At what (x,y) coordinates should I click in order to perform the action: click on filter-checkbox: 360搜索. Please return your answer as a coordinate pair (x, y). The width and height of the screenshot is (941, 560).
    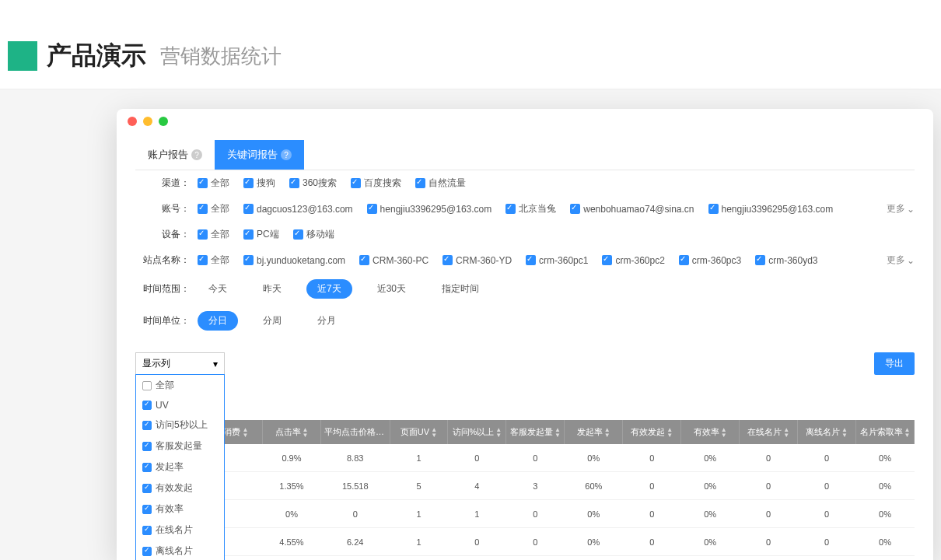
    Looking at the image, I should click on (313, 184).